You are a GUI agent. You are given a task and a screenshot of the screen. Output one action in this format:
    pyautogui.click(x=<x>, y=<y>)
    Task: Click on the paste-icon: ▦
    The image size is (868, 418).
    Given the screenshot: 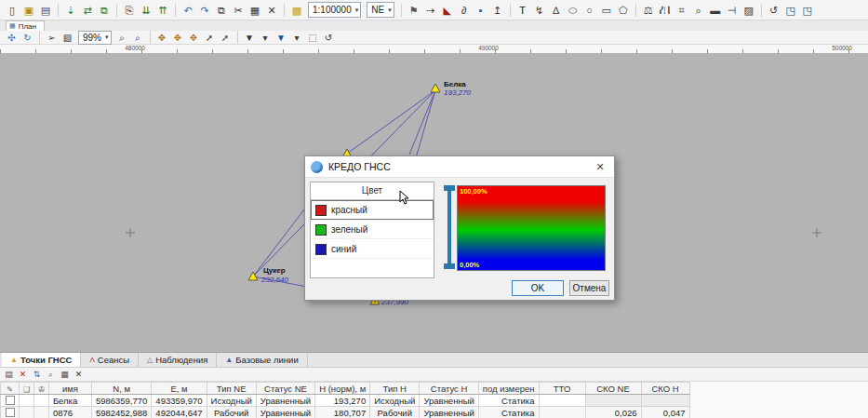 What is the action you would take?
    pyautogui.click(x=255, y=10)
    